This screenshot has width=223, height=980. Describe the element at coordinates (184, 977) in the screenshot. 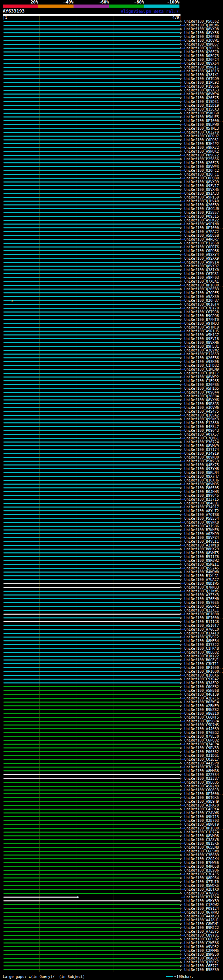

I see `scale-unit-label: =100char.` at that location.